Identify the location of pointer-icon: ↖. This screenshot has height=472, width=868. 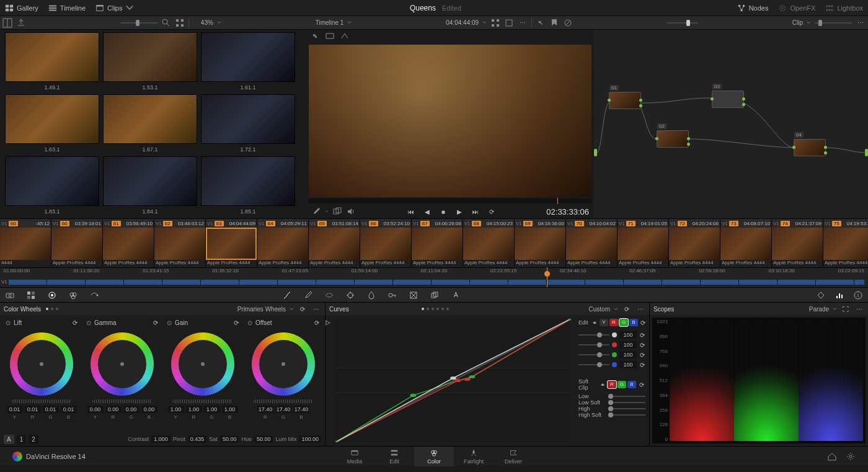
(541, 23).